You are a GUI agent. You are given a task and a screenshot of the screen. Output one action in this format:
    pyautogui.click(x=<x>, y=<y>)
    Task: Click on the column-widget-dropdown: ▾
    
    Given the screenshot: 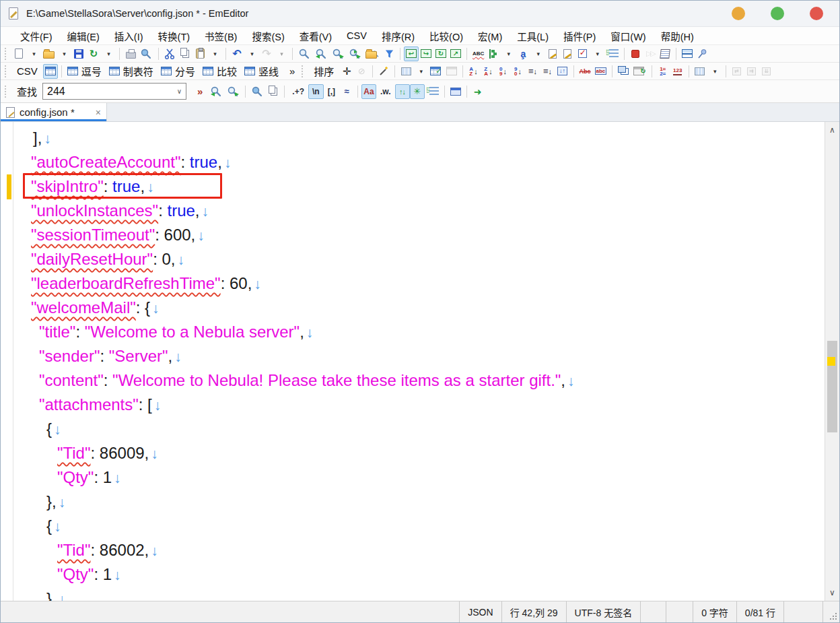 What is the action you would take?
    pyautogui.click(x=715, y=71)
    